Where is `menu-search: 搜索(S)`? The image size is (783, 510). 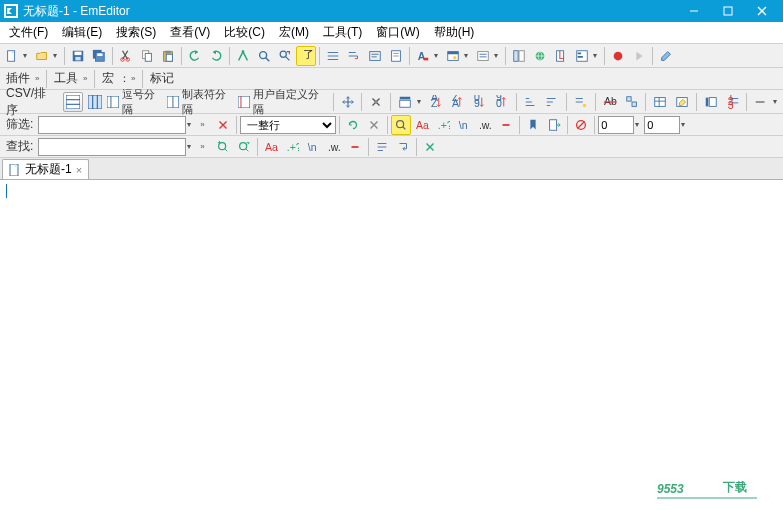 menu-search: 搜索(S) is located at coordinates (136, 32).